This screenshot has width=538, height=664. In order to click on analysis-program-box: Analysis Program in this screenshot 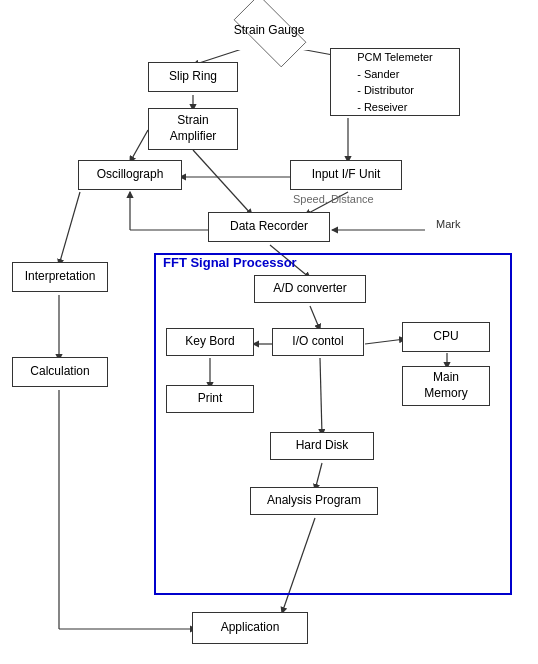, I will do `click(314, 501)`.